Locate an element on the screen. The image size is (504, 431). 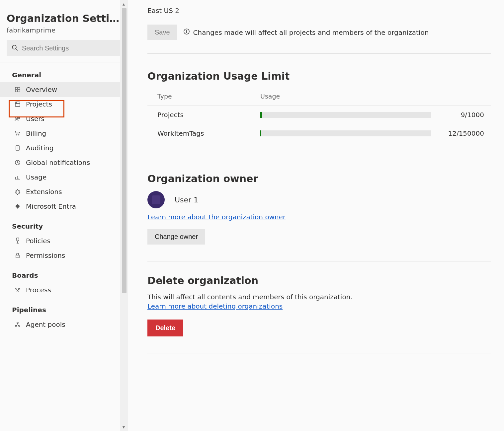
scroll-up-icon: ▴ is located at coordinates (124, 4).